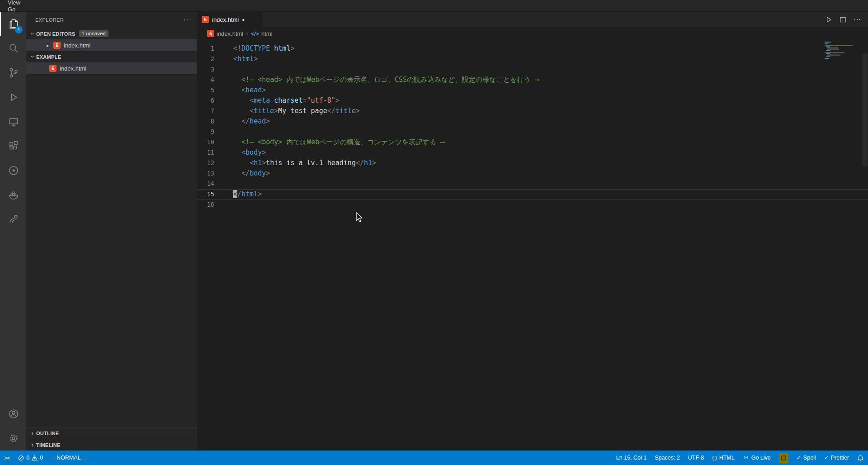  I want to click on problems-indicator: 0 0, so click(31, 458).